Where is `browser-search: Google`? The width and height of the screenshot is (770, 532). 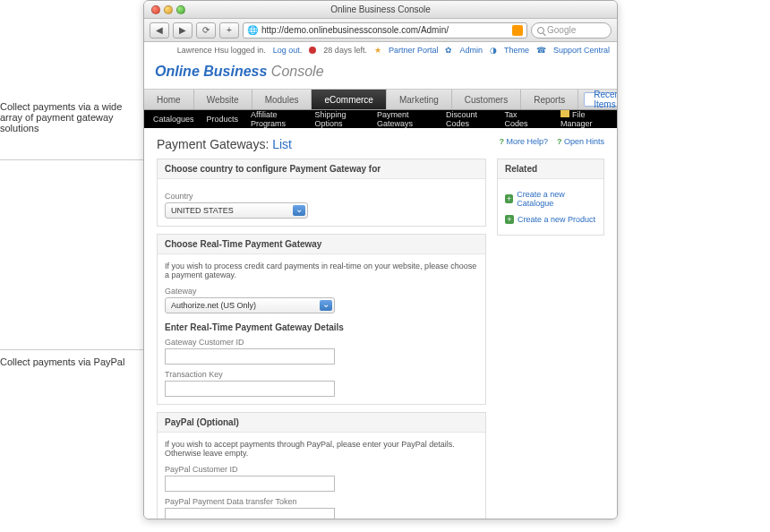
browser-search: Google is located at coordinates (571, 30).